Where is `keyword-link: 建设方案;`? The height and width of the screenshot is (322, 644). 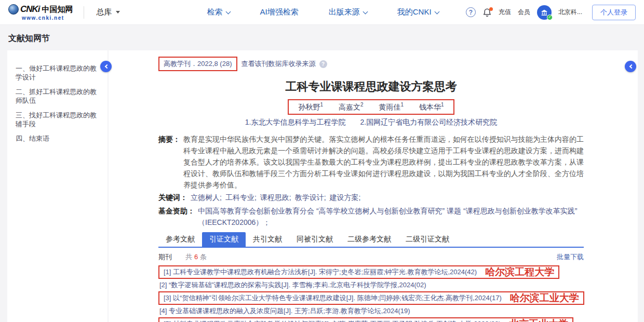 keyword-link: 建设方案; is located at coordinates (345, 197).